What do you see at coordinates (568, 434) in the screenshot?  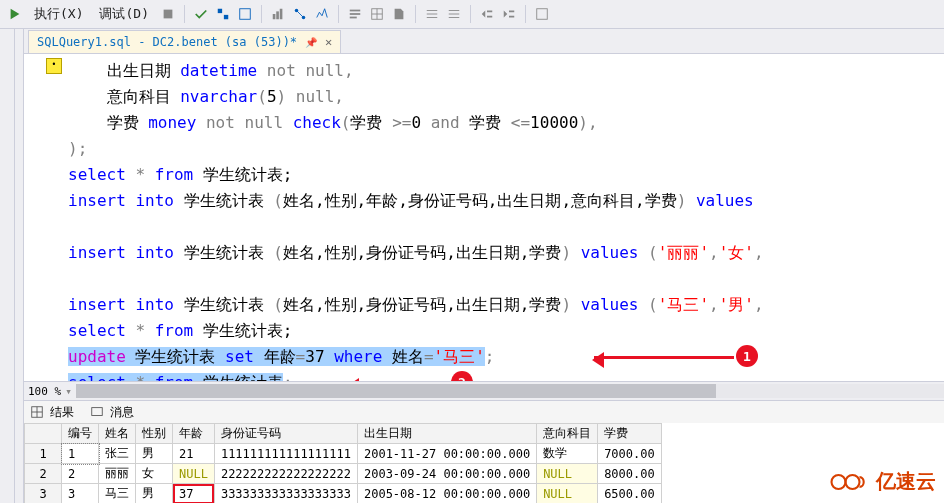 I see `col-subject: 意向科目` at bounding box center [568, 434].